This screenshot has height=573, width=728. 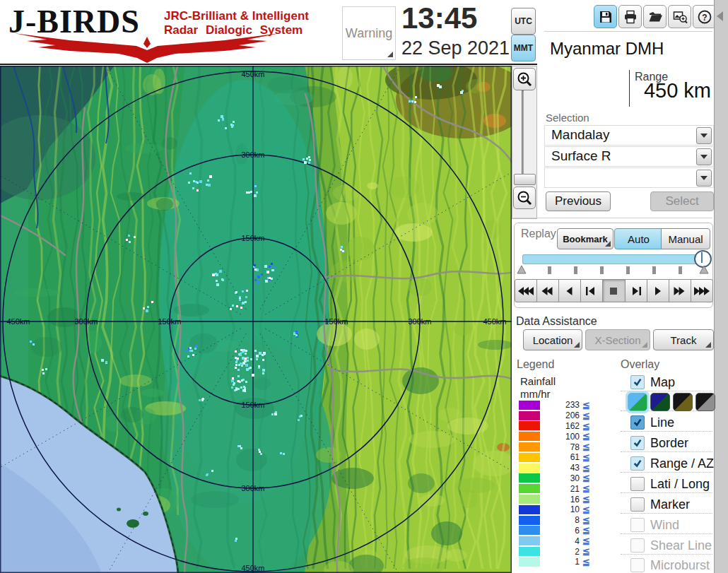 What do you see at coordinates (455, 48) in the screenshot?
I see `clock-date: 22 Sep 2021` at bounding box center [455, 48].